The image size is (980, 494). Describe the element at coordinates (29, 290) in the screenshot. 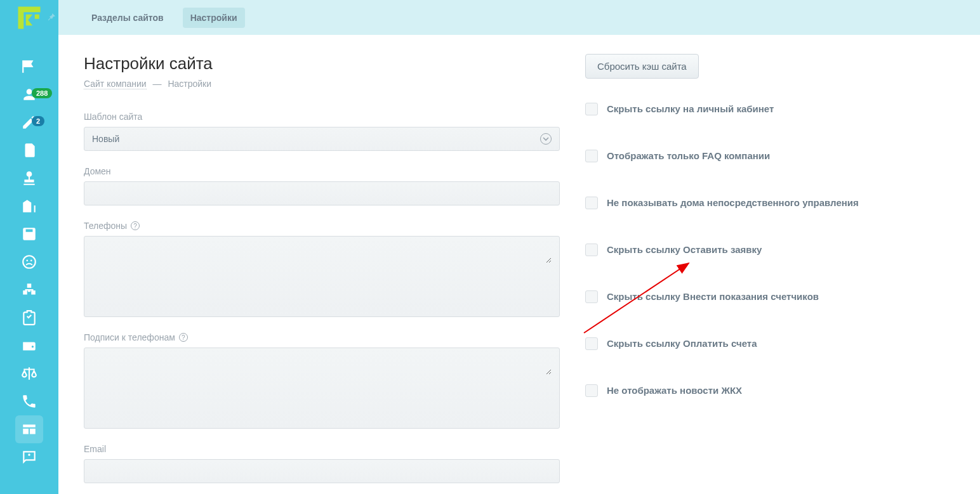

I see `sidebar-item-org` at that location.